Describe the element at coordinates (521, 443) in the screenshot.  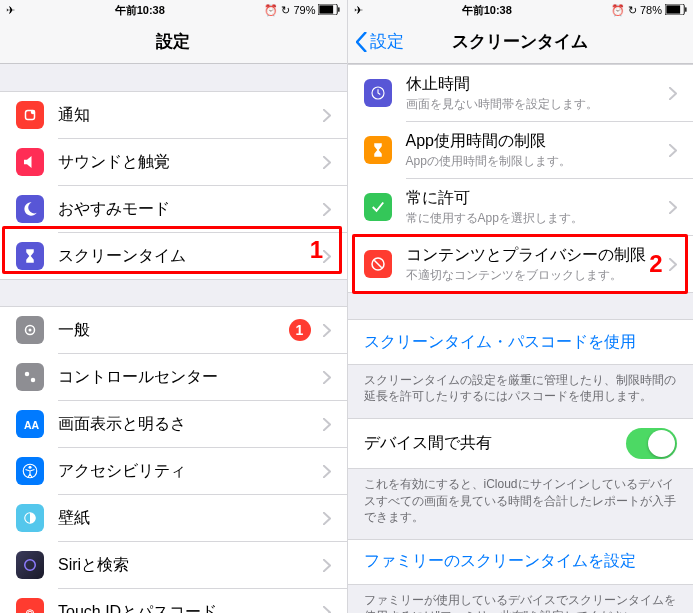
I see `share-group: デバイス間で共有` at that location.